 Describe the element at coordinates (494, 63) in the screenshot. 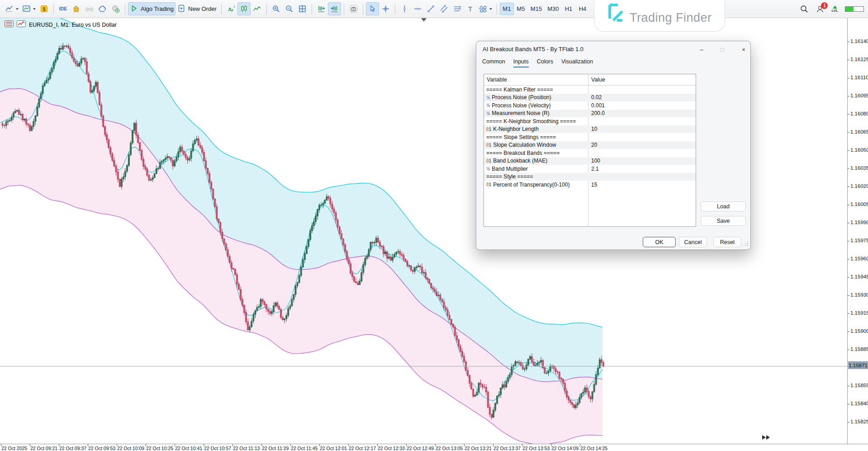

I see `tab-common: Common` at that location.